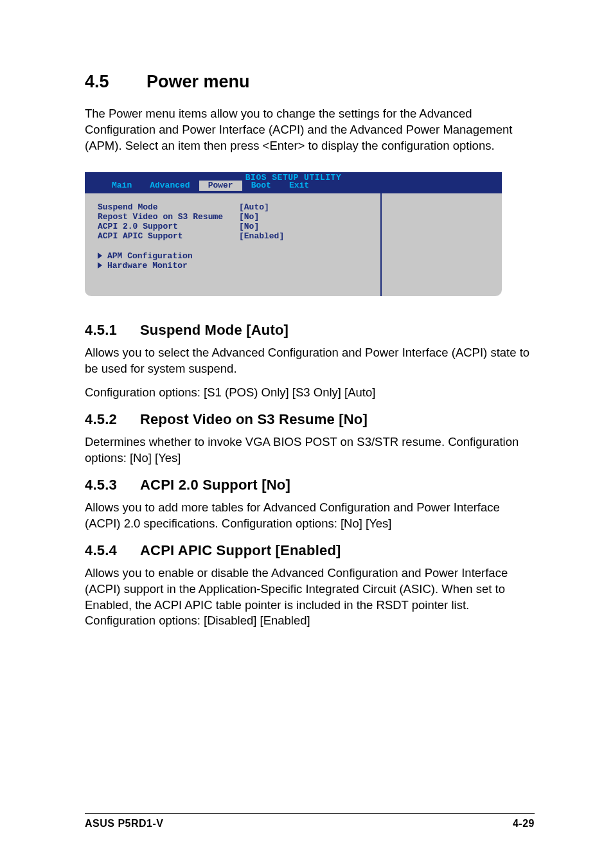  I want to click on bios-tabbar: Main Advanced Power Boot Exit, so click(293, 186).